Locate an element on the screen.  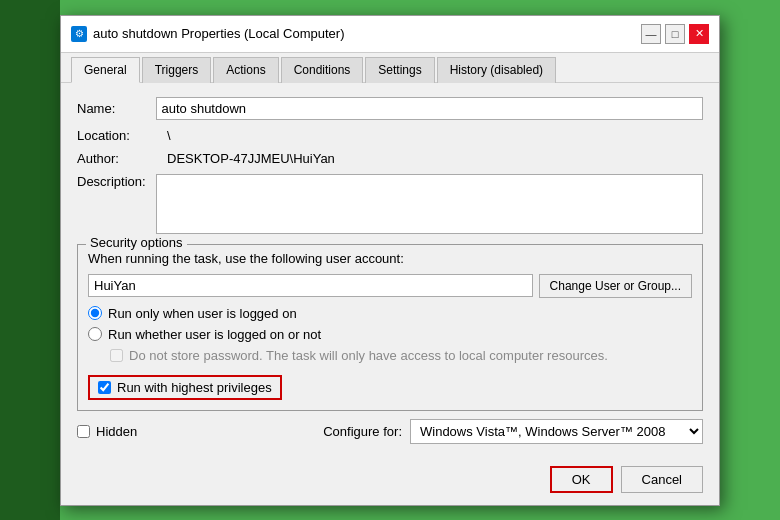
user-account-input is located at coordinates (310, 286).